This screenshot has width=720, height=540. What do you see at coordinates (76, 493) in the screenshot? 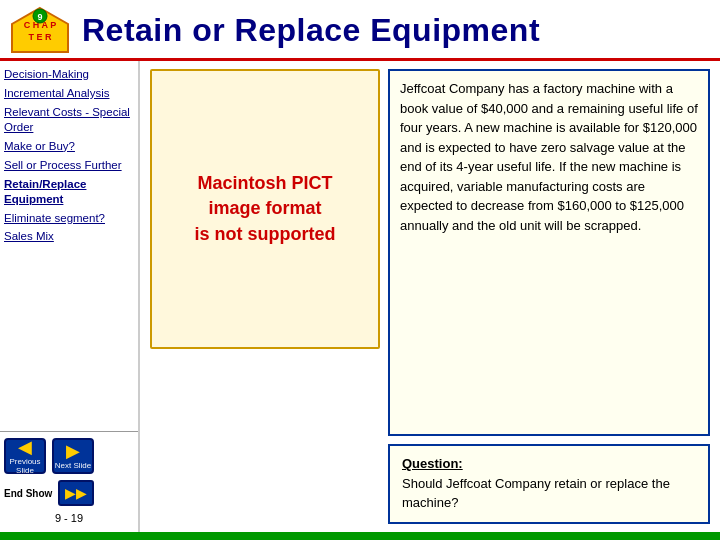
I see `end-show-button: ▶▶` at bounding box center [76, 493].